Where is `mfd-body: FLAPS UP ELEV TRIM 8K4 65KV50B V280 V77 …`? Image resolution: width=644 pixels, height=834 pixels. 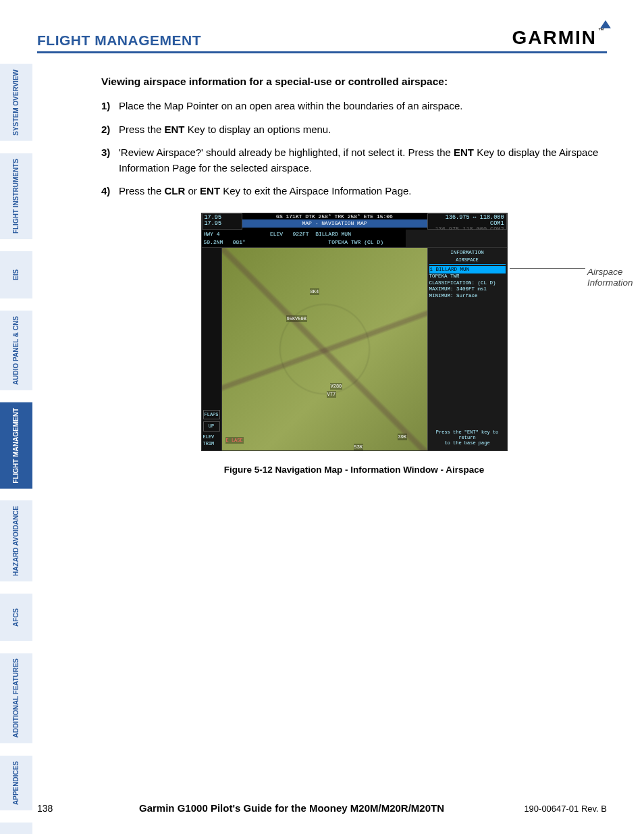 mfd-body: FLAPS UP ELEV TRIM 8K4 65KV50B V280 V77 … is located at coordinates (354, 349).